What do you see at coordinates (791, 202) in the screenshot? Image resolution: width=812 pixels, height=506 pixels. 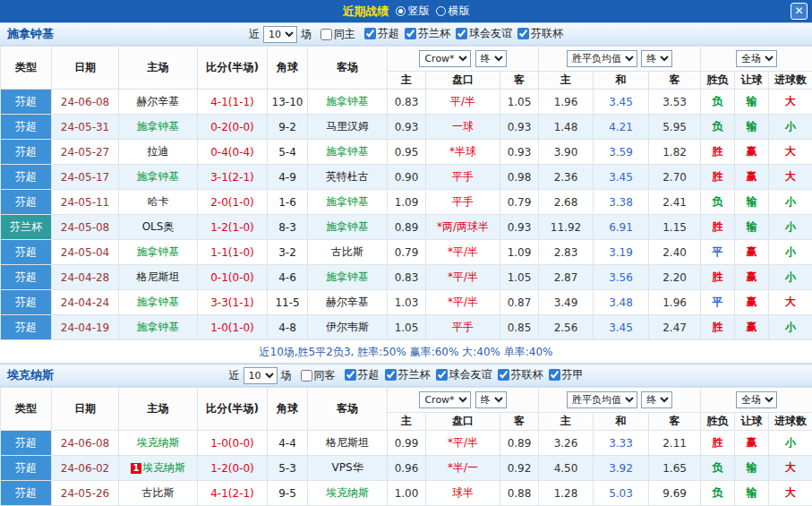 I see `goals-result: 小` at bounding box center [791, 202].